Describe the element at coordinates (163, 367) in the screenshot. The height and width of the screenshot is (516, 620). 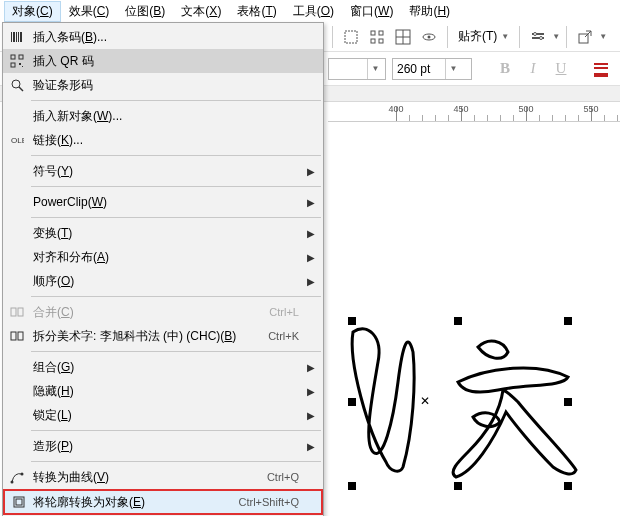
I see `menu-item: 组合(G)▶` at that location.